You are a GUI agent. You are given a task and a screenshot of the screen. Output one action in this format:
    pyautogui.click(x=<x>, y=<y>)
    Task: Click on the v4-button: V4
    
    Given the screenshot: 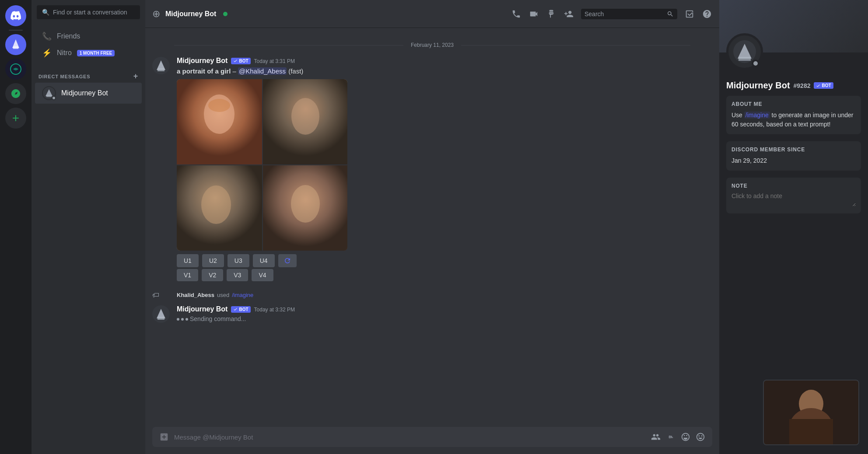 What is the action you would take?
    pyautogui.click(x=262, y=275)
    